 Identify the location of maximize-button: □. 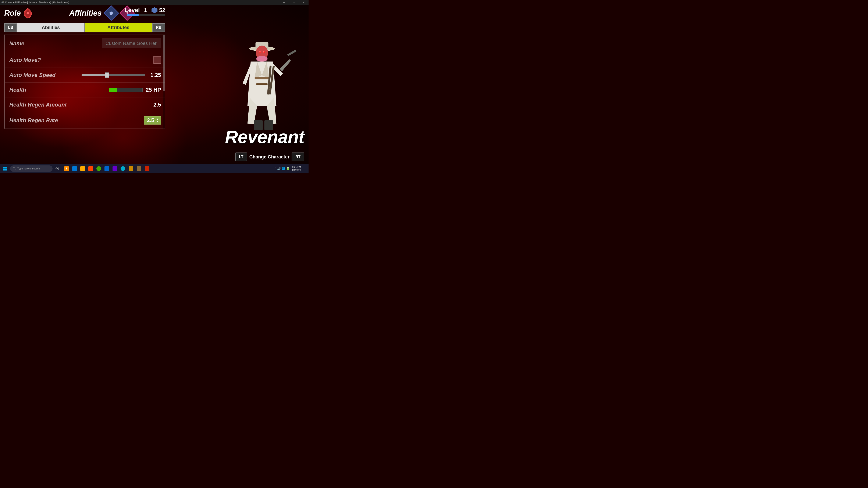
(294, 2).